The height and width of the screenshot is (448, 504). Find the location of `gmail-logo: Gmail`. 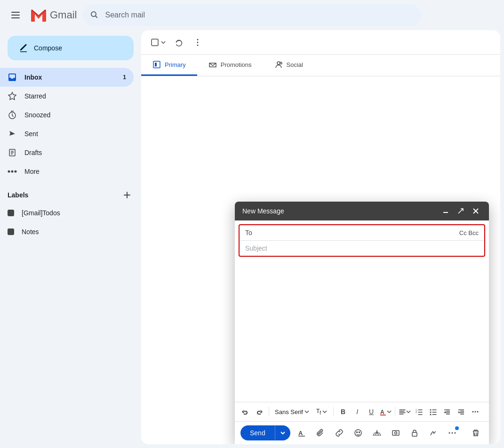

gmail-logo: Gmail is located at coordinates (53, 15).